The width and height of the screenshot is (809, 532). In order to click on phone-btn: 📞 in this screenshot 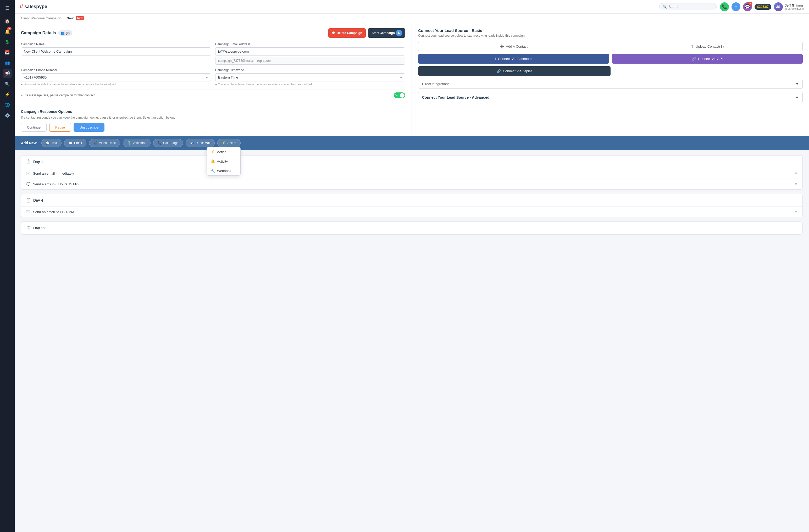, I will do `click(724, 7)`.